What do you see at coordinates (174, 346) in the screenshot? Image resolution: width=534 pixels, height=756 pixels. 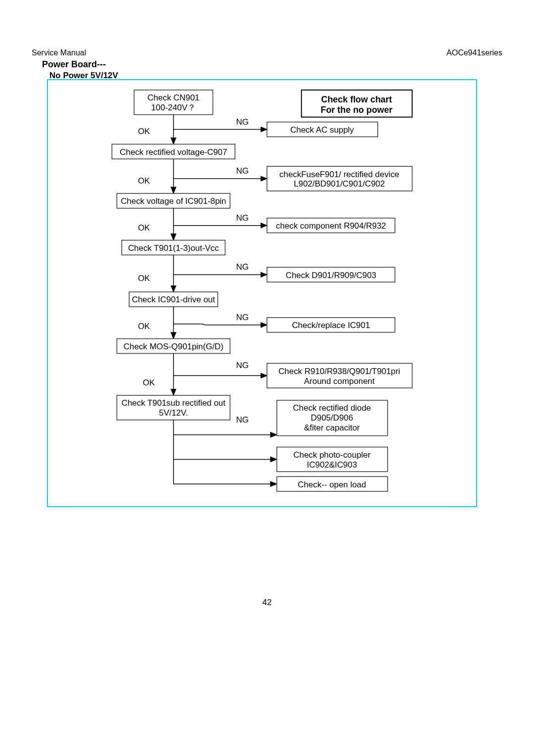 I see `step6-check-l1: Check MOS-Q901pin(G/D)` at bounding box center [174, 346].